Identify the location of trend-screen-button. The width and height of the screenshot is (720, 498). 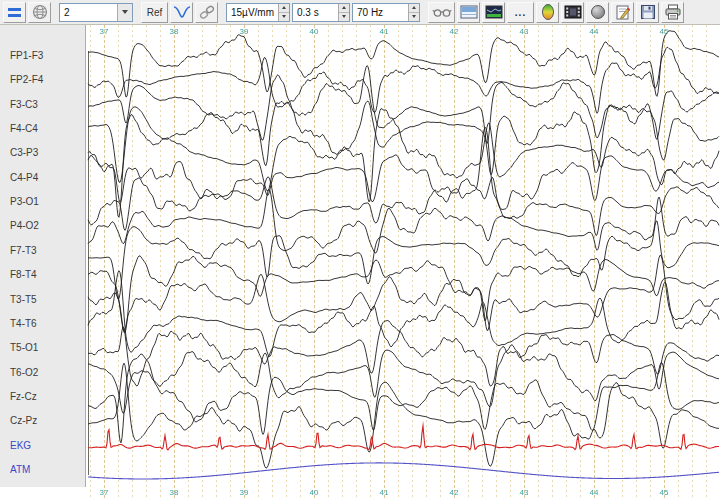
(494, 12).